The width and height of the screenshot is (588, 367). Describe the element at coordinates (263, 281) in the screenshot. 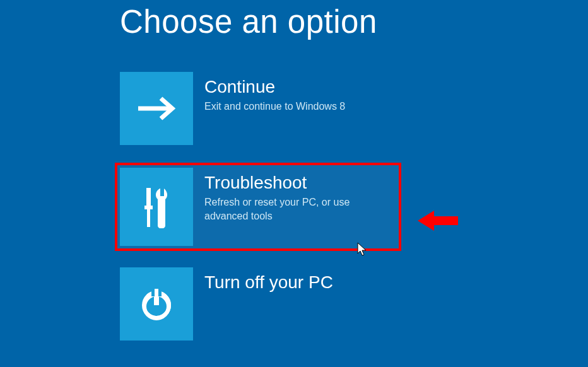

I see `option-text-turnoff: Turn off your PC` at that location.